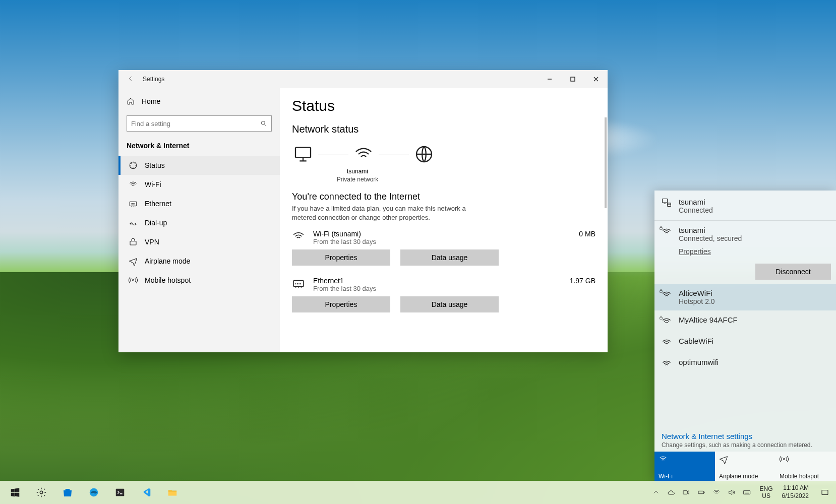 This screenshot has width=836, height=504. What do you see at coordinates (793, 272) in the screenshot?
I see `disconnect-button: Disconnect` at bounding box center [793, 272].